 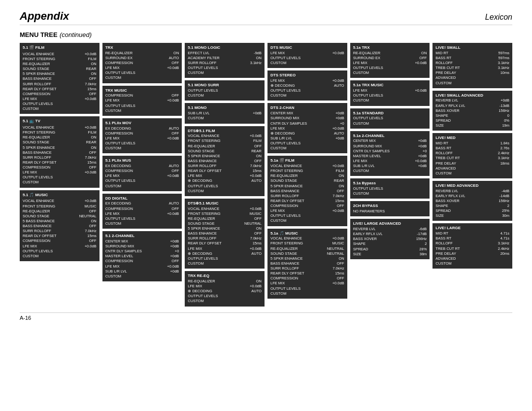 What do you see at coordinates (35, 195) in the screenshot?
I see `box-music-title: 5.1 🎵 MUSIC` at bounding box center [35, 195].